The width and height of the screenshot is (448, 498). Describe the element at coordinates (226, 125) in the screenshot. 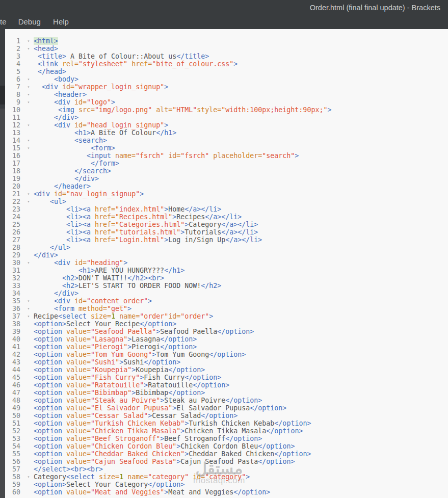

I see `code-line: 12▾<div id="head_login_signup">` at that location.